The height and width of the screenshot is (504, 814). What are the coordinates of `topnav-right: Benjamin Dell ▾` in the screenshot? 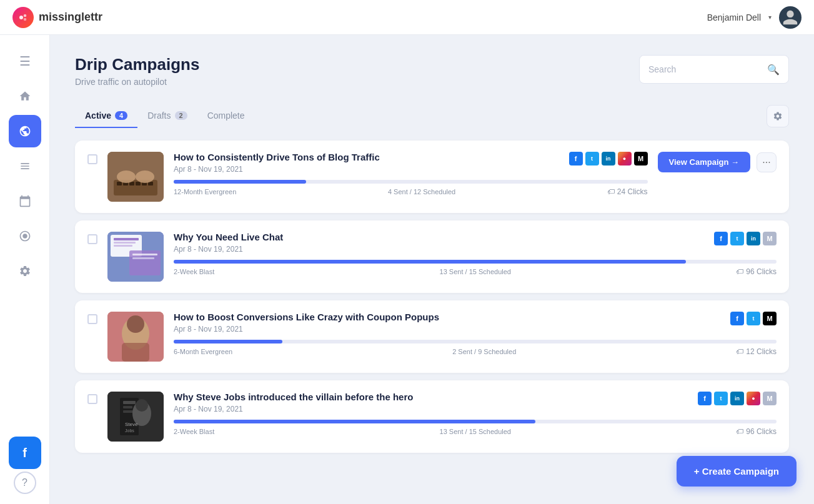 It's located at (755, 17).